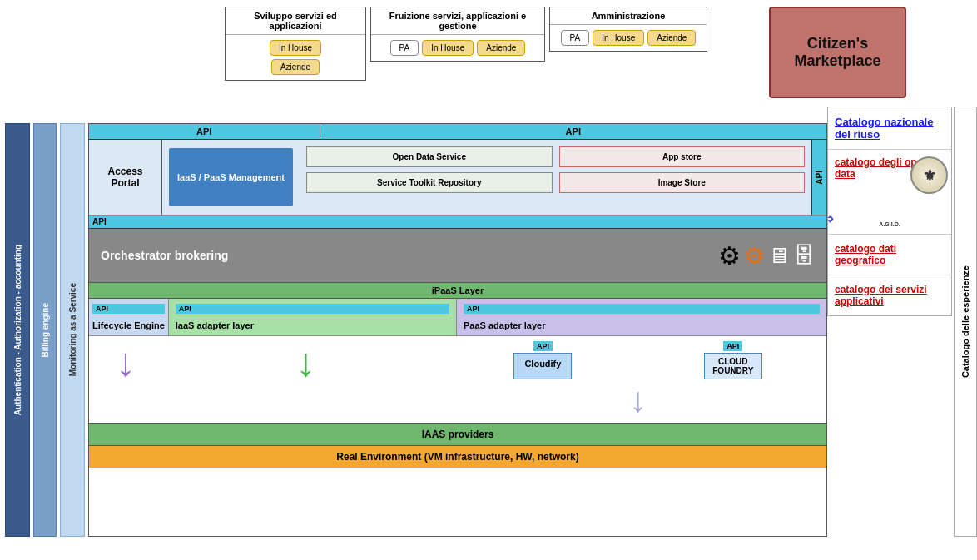 Image resolution: width=977 pixels, height=560 pixels. I want to click on cloudfoundry-box: CLOUD FOUNDRY, so click(733, 366).